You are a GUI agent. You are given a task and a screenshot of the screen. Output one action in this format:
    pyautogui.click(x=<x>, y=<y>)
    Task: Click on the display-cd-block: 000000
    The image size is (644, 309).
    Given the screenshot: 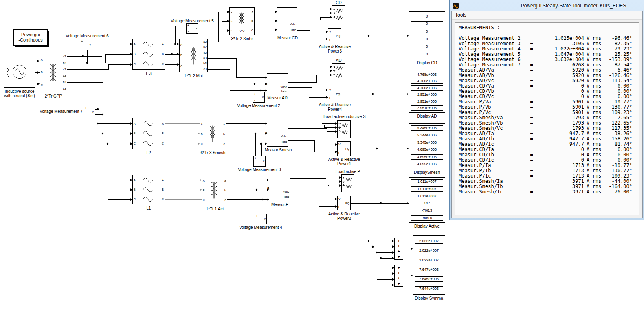 What is the action you would take?
    pyautogui.click(x=427, y=35)
    